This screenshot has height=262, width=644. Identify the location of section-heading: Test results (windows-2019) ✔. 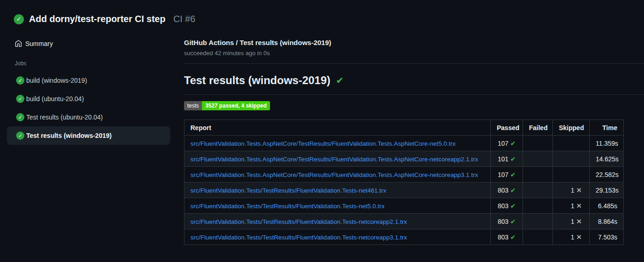
(414, 80).